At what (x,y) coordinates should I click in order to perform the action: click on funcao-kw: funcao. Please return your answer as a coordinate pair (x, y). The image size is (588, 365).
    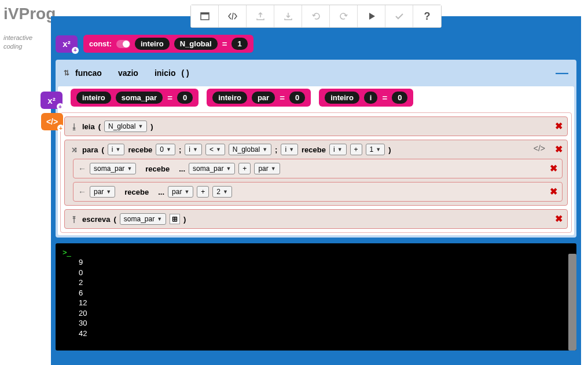
    Looking at the image, I should click on (89, 73).